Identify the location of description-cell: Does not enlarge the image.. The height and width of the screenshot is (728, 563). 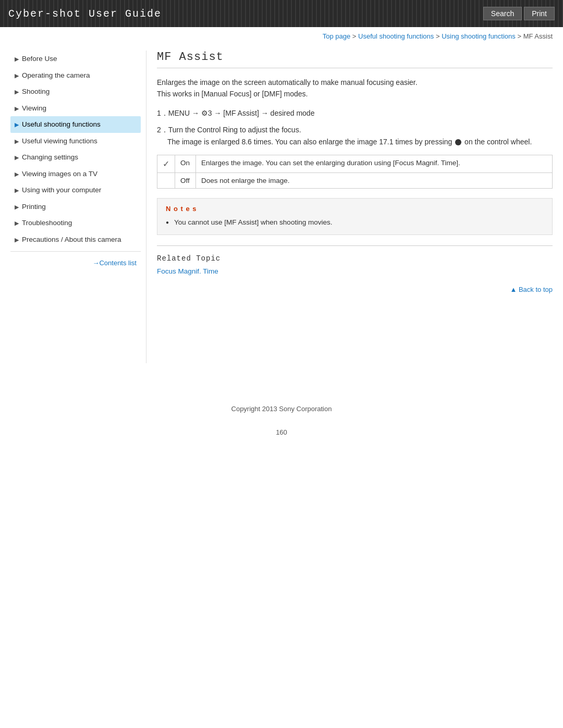
(374, 180).